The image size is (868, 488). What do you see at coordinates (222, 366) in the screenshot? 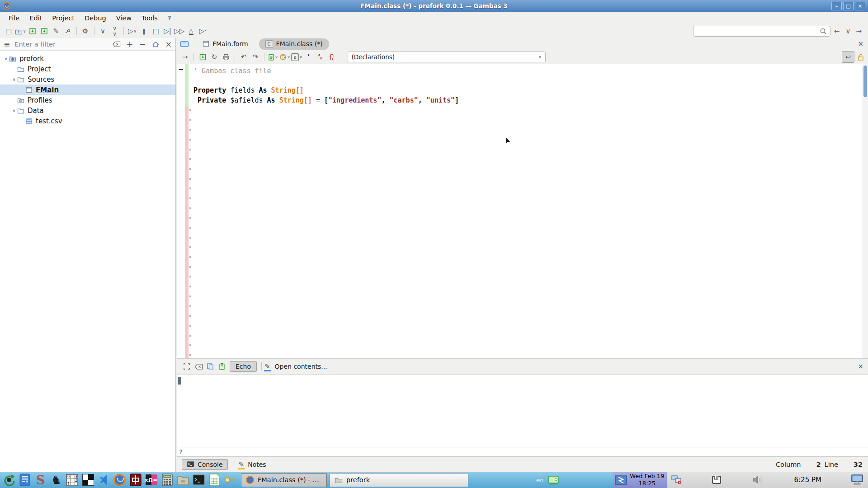
I see `console-paste-icon` at bounding box center [222, 366].